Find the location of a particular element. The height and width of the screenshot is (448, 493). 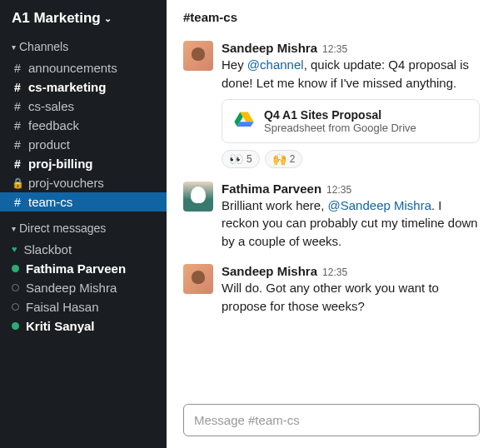

reactions: 👀5🙌2 is located at coordinates (351, 159).